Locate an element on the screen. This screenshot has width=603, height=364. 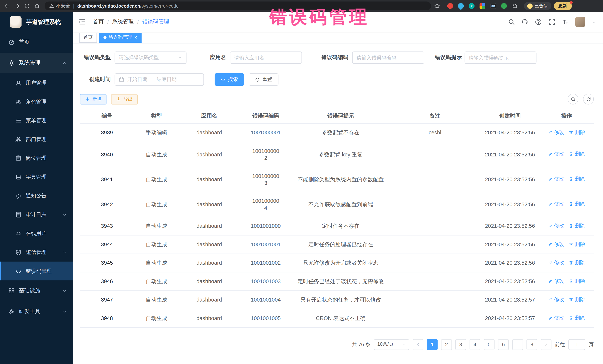
page-size-select: 10条/页 is located at coordinates (392, 344).